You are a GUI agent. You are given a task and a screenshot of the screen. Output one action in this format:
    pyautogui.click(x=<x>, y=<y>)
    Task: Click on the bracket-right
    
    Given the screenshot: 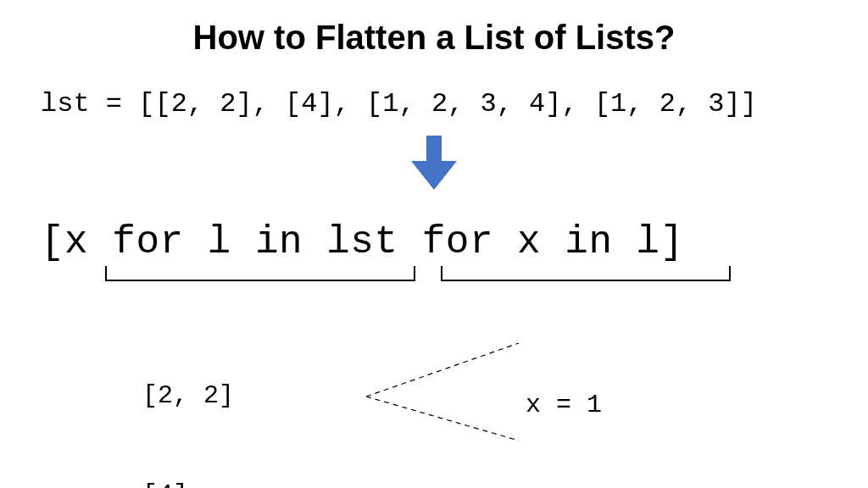 What is the action you would take?
    pyautogui.click(x=586, y=274)
    